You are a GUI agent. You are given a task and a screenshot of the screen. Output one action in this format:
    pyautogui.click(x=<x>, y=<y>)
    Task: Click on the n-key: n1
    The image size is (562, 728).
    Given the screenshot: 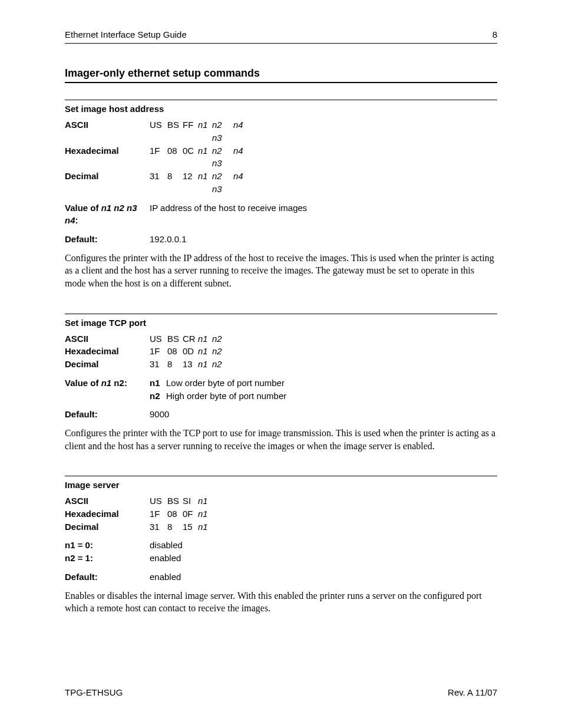 What is the action you would take?
    pyautogui.click(x=158, y=383)
    